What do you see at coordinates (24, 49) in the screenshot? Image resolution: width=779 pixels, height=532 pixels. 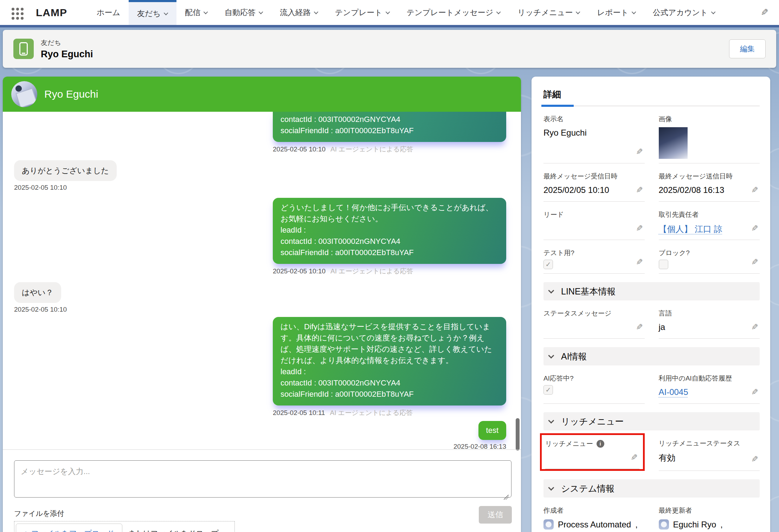 I see `friend-object-icon` at bounding box center [24, 49].